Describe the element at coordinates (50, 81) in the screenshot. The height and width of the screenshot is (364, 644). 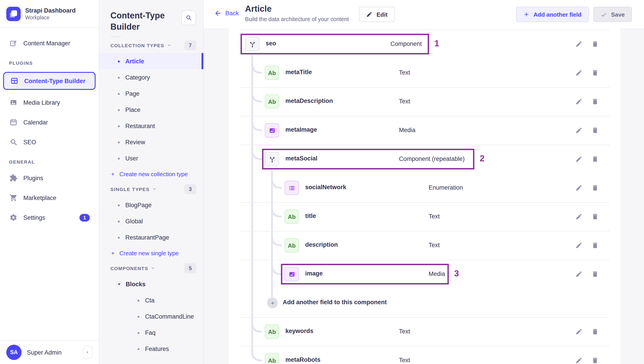
I see `sidebar-item-content-type-builder: Content-Type Builder` at that location.